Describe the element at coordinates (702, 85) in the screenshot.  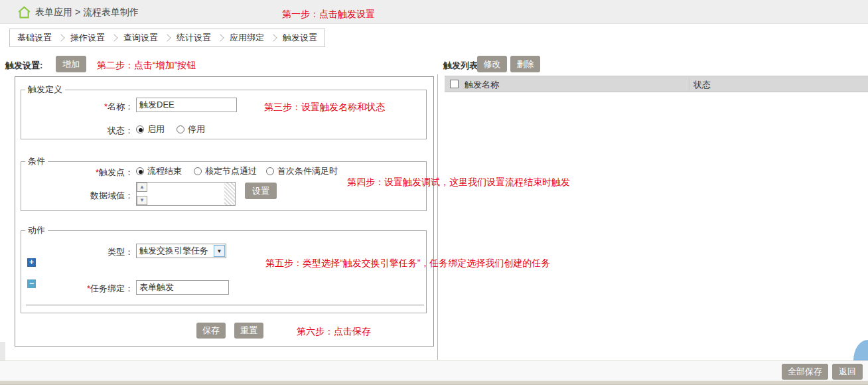
I see `column-header-status: 状态` at that location.